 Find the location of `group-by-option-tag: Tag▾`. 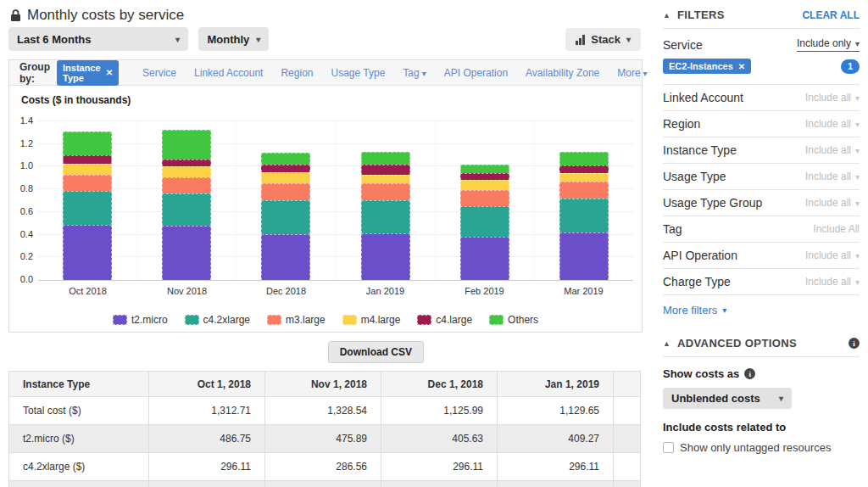

group-by-option-tag: Tag▾ is located at coordinates (414, 73).